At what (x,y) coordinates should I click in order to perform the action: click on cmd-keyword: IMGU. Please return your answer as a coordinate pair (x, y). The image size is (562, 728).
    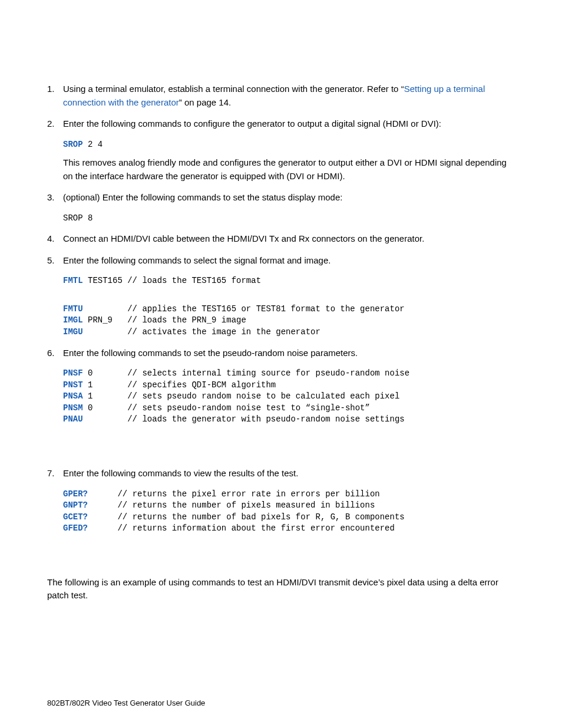
    Looking at the image, I should click on (73, 332).